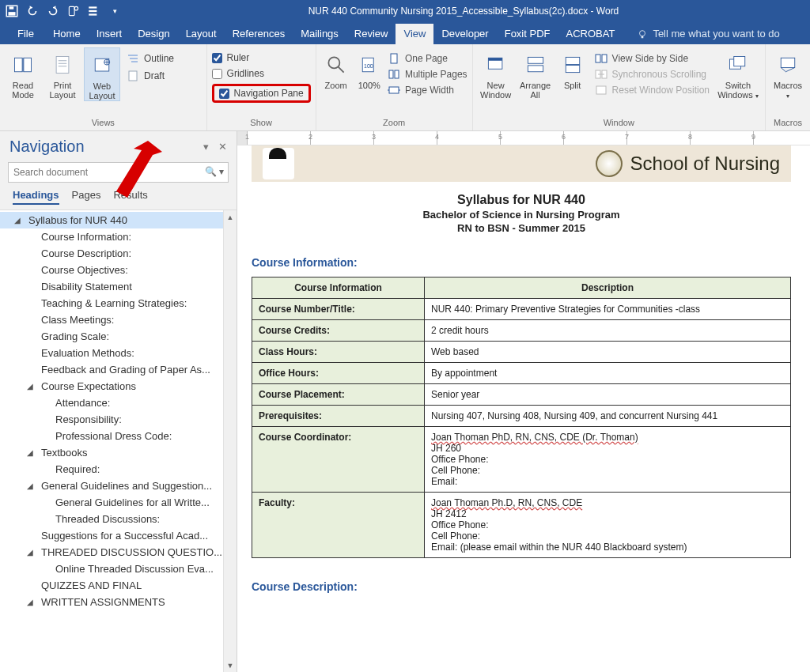 This screenshot has width=810, height=672. Describe the element at coordinates (369, 69) in the screenshot. I see `zoom-100-button: 100 100%` at that location.